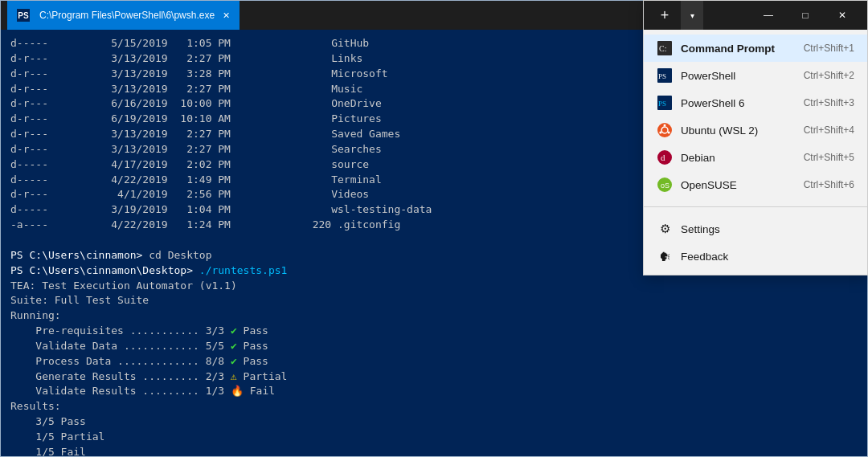 The image size is (868, 457). What do you see at coordinates (665, 229) in the screenshot?
I see `settings-icon: ⚙` at bounding box center [665, 229].